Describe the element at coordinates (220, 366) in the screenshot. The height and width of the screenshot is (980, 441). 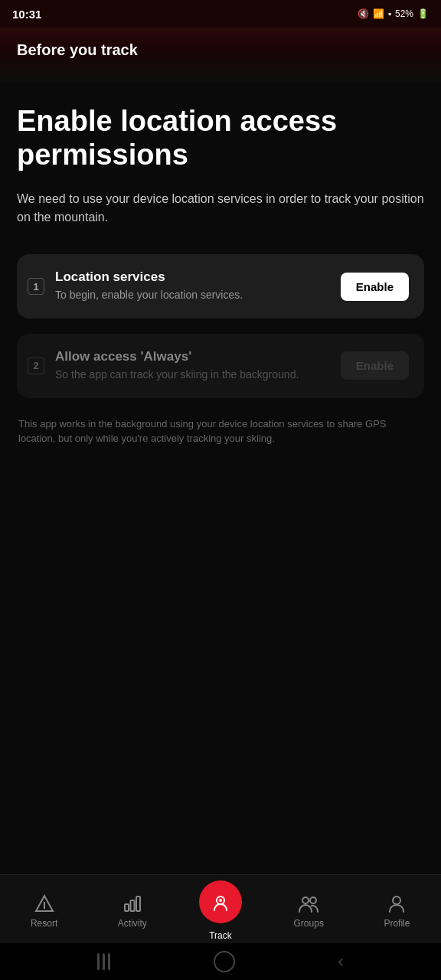
I see `always-allow-card: 2 Allow access 'Always' So the app can t…` at that location.